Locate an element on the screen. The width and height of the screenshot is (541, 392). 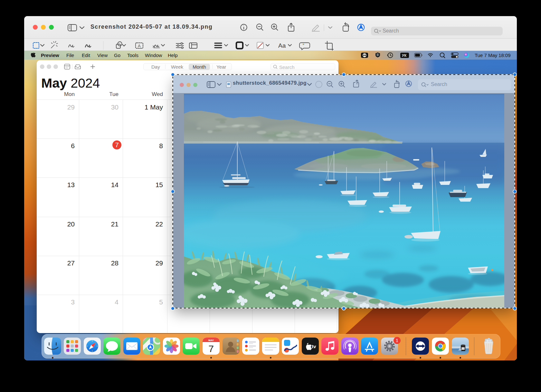
svg-text: 7 is located at coordinates (211, 349).